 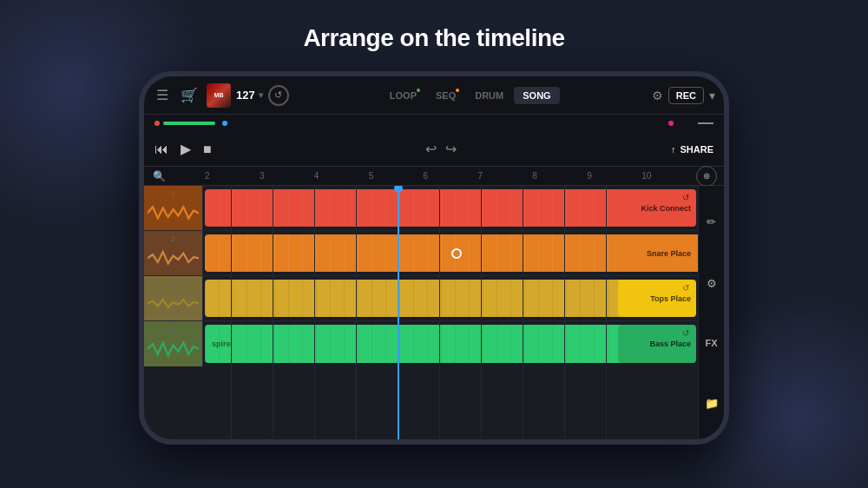 I want to click on rec-button: REC, so click(x=686, y=96).